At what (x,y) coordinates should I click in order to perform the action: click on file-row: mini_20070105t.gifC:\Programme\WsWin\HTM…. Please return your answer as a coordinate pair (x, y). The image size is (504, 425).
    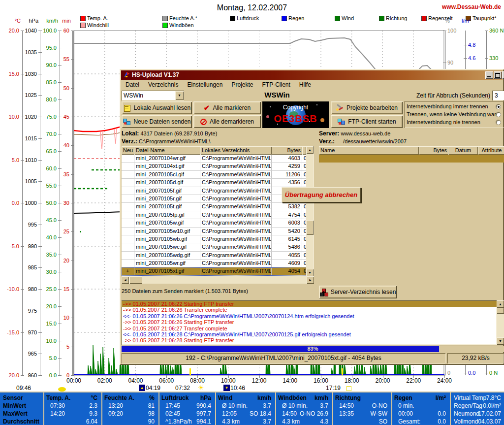
    Looking at the image, I should click on (214, 207).